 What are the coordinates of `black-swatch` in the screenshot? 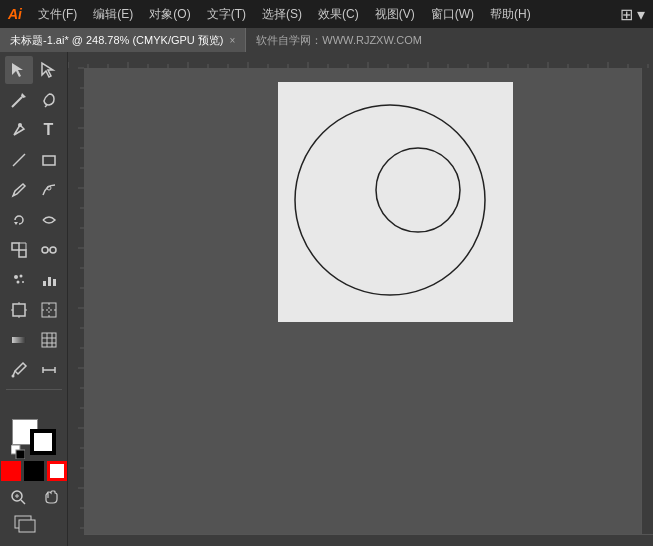 It's located at (34, 471).